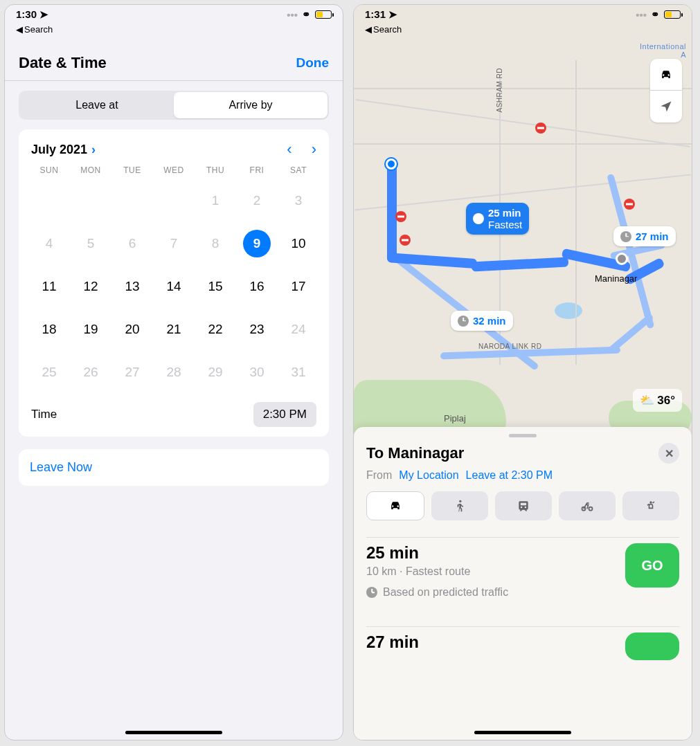 This screenshot has height=746, width=700. What do you see at coordinates (93, 149) in the screenshot?
I see `chevron-right-icon: ›` at bounding box center [93, 149].